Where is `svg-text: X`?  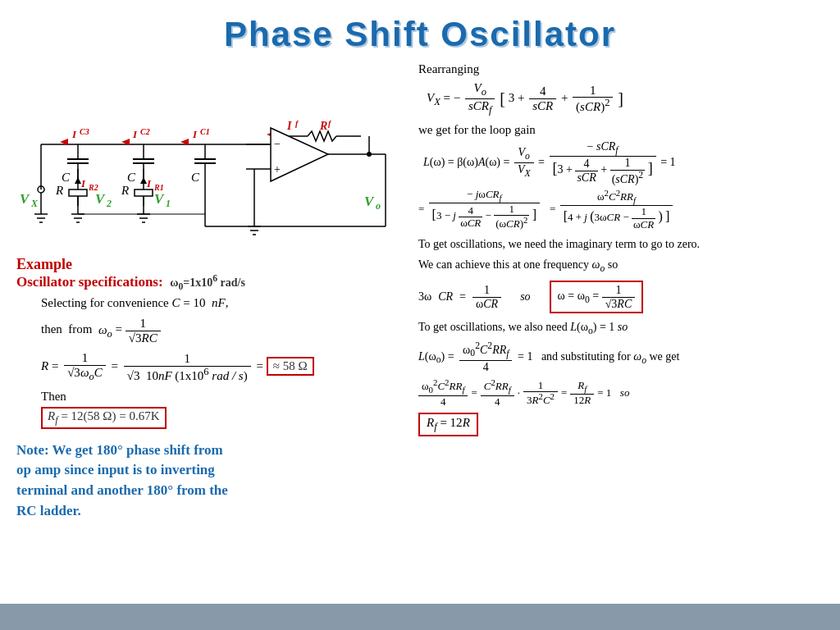
svg-text: X is located at coordinates (34, 203).